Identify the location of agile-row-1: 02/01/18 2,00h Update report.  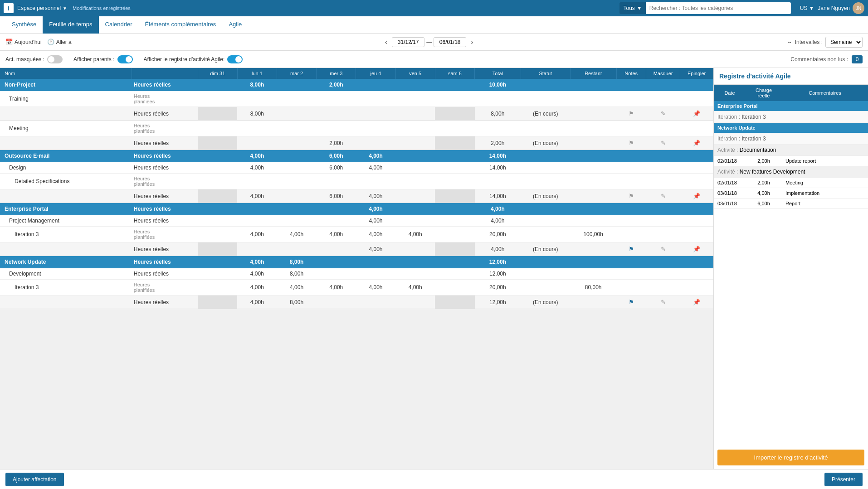
(791, 161).